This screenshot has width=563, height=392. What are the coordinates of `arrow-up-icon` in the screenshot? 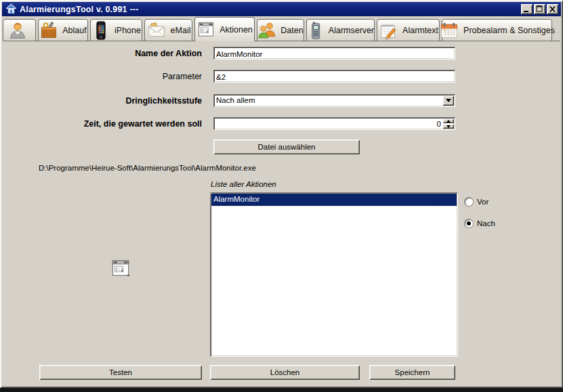 It's located at (449, 121).